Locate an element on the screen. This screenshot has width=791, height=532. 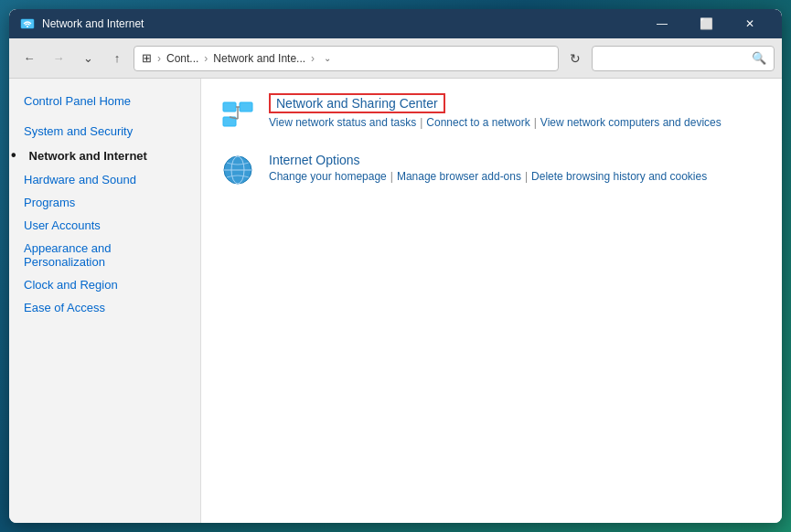
view-network-computers-link: View network computers and devices is located at coordinates (631, 122).